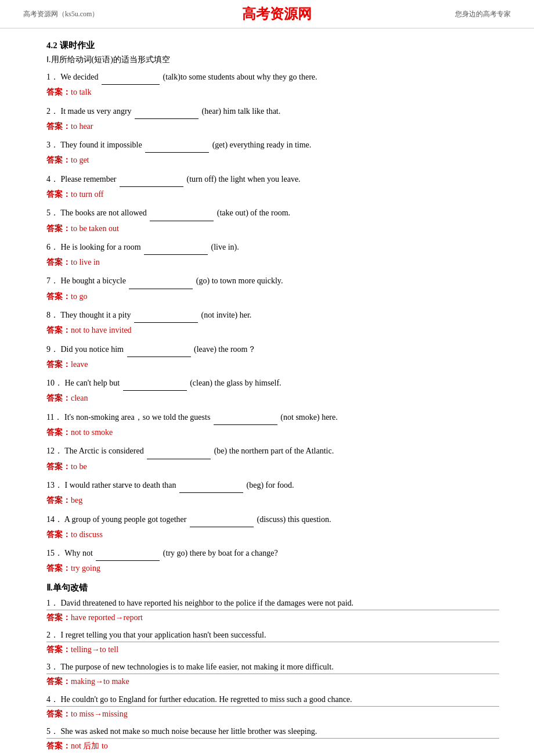 This screenshot has width=534, height=756. What do you see at coordinates (273, 568) in the screenshot?
I see `answer-15: 答案：try going` at bounding box center [273, 568].